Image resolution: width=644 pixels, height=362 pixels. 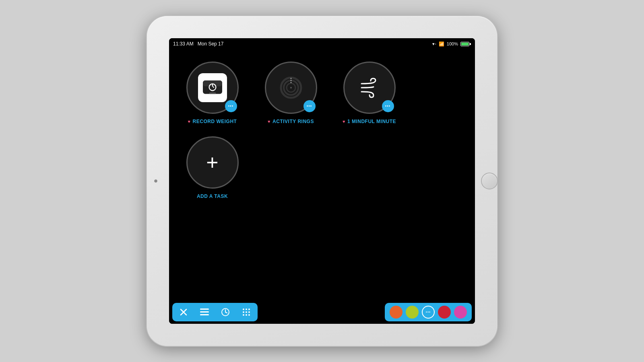 What do you see at coordinates (189, 121) in the screenshot?
I see `heart-icon-weight: ♥` at bounding box center [189, 121].